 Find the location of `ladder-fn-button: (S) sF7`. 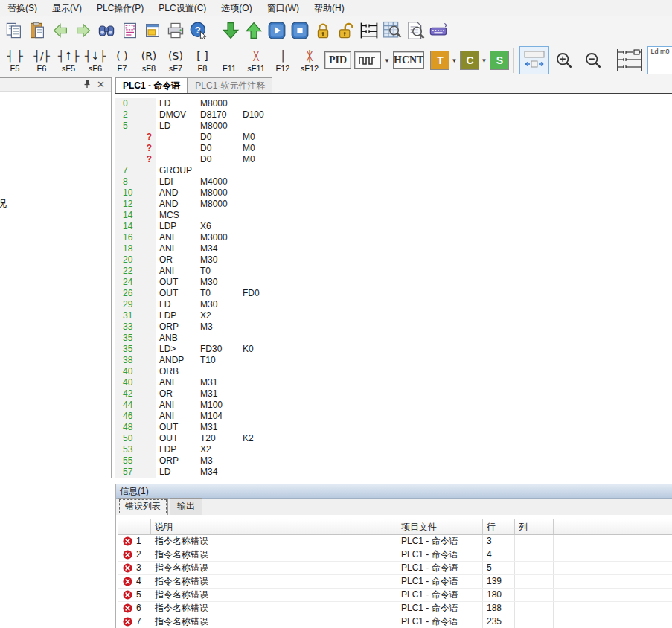

ladder-fn-button: (S) sF7 is located at coordinates (176, 60).